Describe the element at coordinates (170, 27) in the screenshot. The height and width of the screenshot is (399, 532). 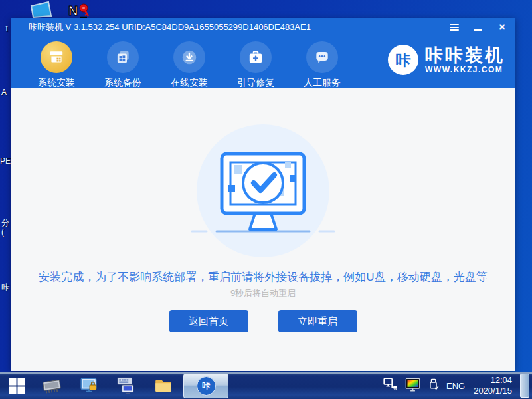
I see `window-title: 咔咔装机 V 3.1.532.254 URID:A5C84DD9A1655055…` at that location.